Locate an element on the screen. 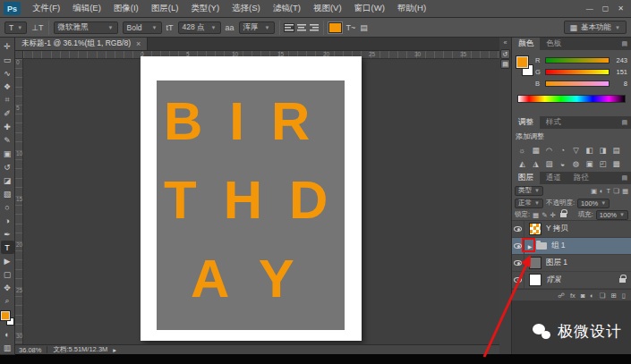  layer-name: 图层 1 is located at coordinates (557, 263).